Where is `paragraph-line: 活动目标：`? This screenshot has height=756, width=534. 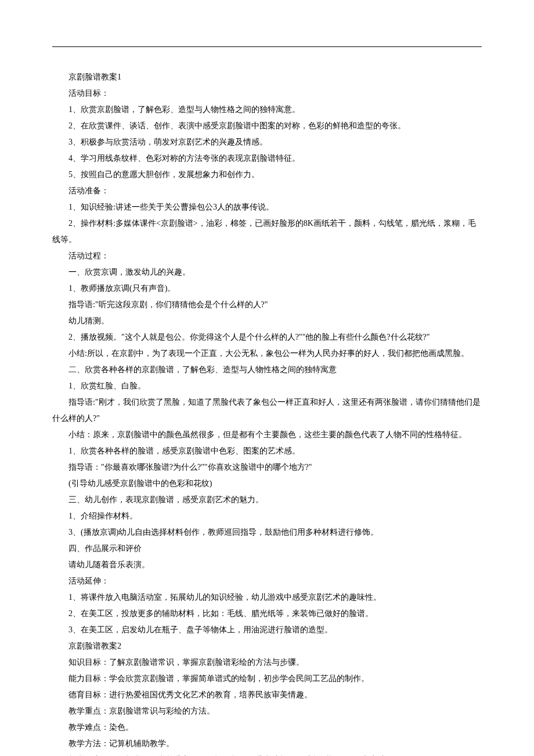 paragraph-line: 活动目标： is located at coordinates (267, 93).